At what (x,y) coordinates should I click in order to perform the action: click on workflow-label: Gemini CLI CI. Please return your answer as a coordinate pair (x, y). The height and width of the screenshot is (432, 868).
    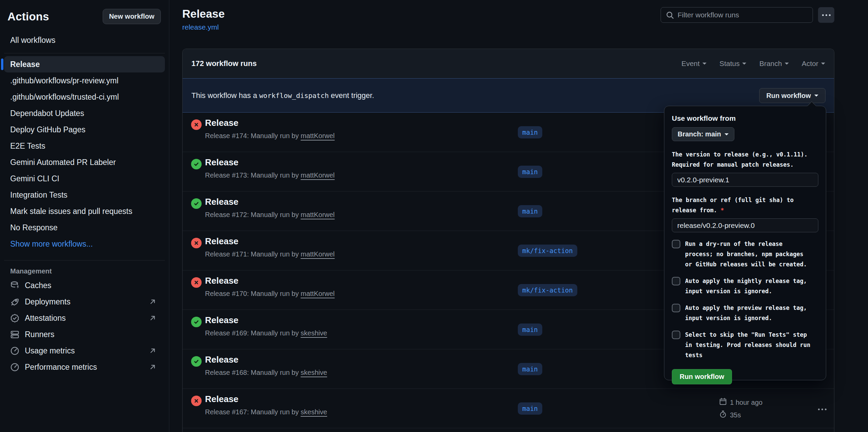
    Looking at the image, I should click on (35, 179).